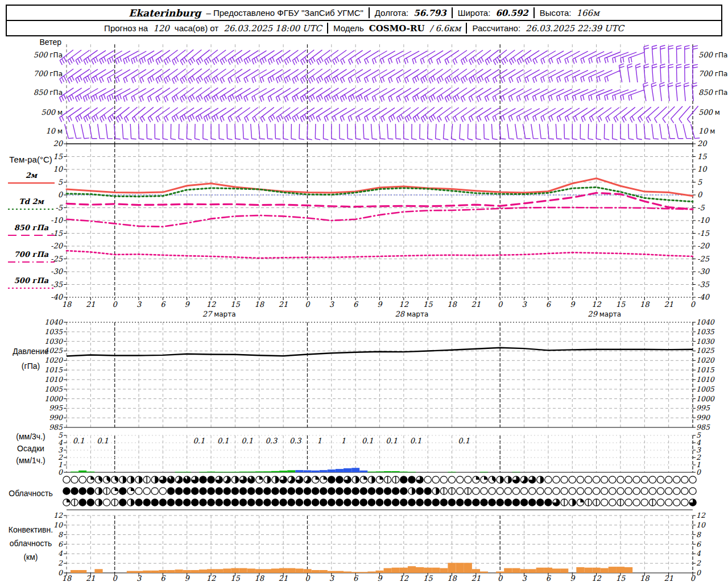  Describe the element at coordinates (283, 305) in the screenshot. I see `x-hour-label: 21` at that location.